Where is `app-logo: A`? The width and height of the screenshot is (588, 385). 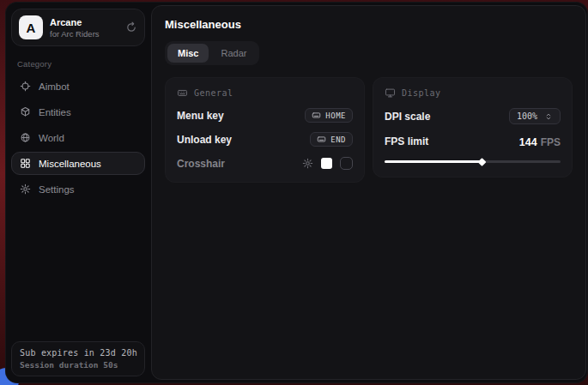
app-logo: A is located at coordinates (31, 27).